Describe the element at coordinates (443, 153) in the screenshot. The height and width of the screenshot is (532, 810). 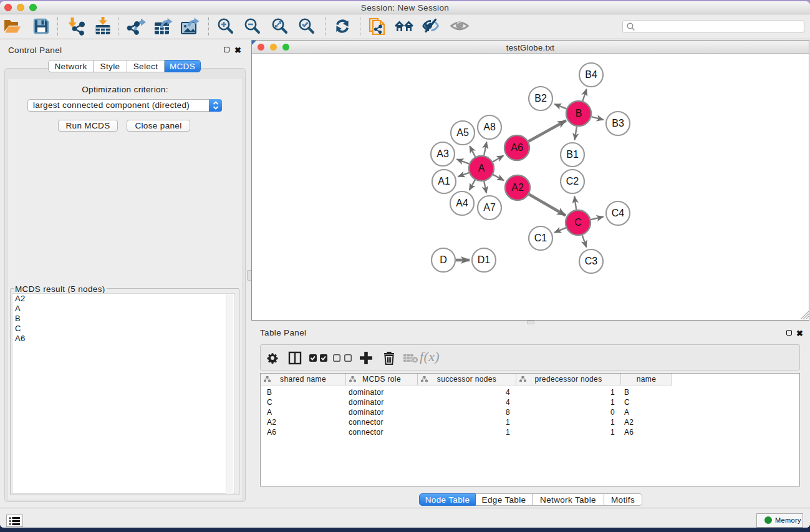
I see `svg-text: A3` at that location.